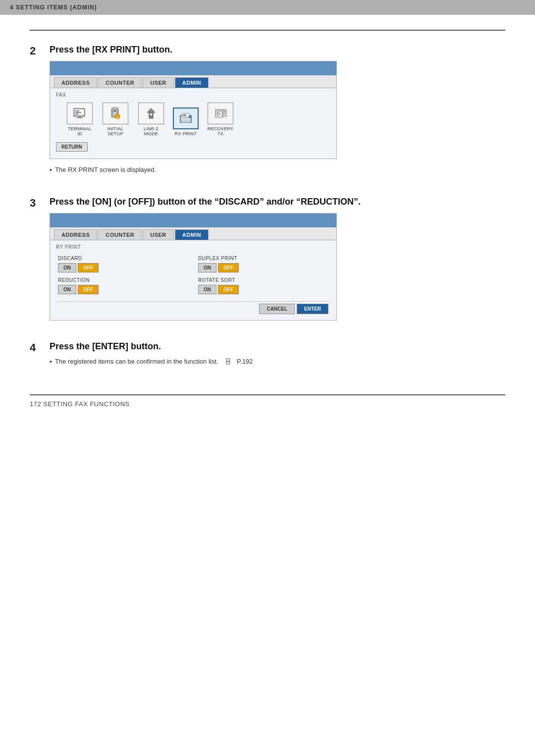 This screenshot has height=756, width=535. What do you see at coordinates (277, 309) in the screenshot?
I see `cancel-button: CANCEL` at bounding box center [277, 309].